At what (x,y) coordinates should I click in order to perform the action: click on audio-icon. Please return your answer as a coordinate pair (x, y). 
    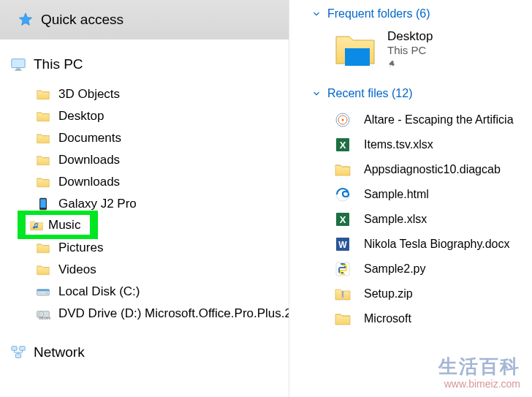
    Looking at the image, I should click on (343, 120).